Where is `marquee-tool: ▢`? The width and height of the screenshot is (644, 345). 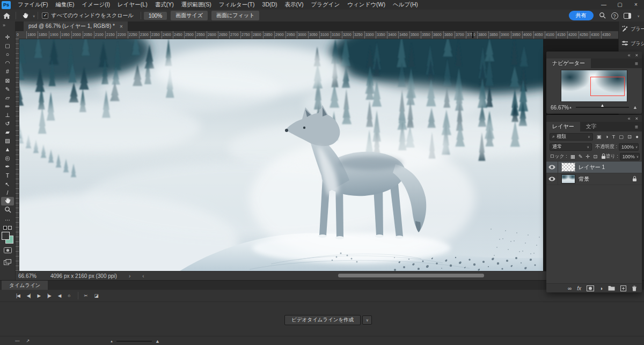
marquee-tool: ▢ is located at coordinates (8, 46).